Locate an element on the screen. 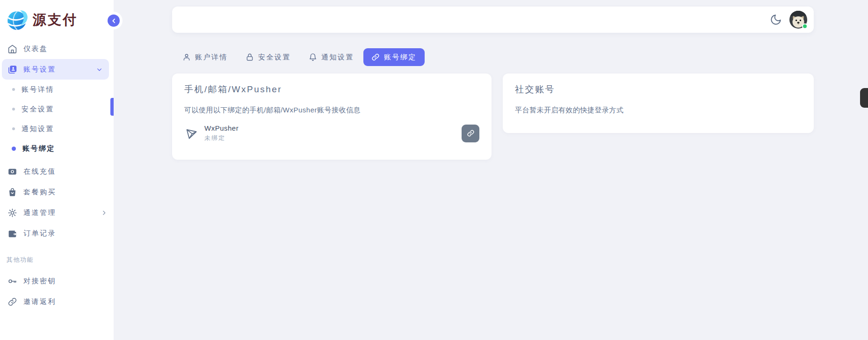 Image resolution: width=868 pixels, height=340 pixels. topbar is located at coordinates (493, 20).